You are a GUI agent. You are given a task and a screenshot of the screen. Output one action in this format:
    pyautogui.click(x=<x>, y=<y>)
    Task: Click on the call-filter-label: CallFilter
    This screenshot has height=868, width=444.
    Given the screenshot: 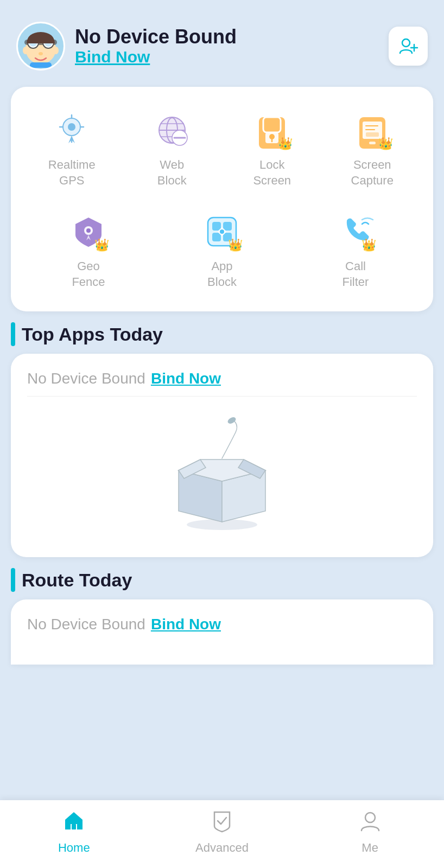 What is the action you would take?
    pyautogui.click(x=356, y=275)
    